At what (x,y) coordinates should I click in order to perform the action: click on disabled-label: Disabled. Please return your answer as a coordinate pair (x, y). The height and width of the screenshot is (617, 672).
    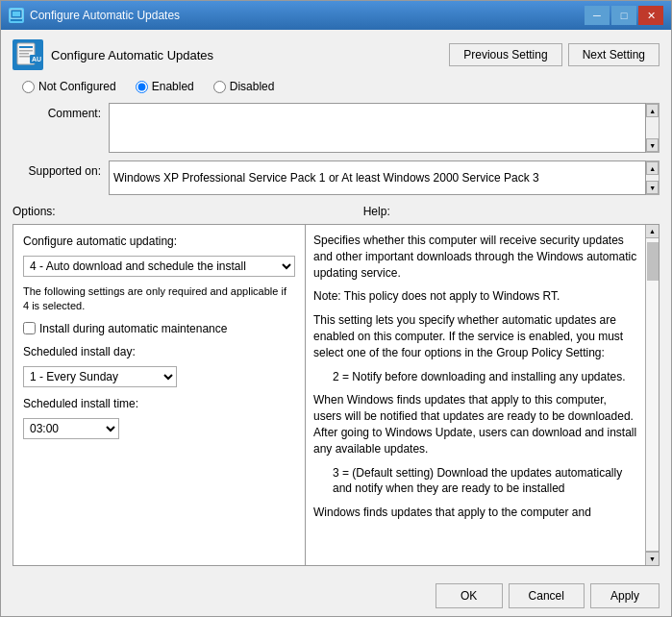
    Looking at the image, I should click on (252, 86).